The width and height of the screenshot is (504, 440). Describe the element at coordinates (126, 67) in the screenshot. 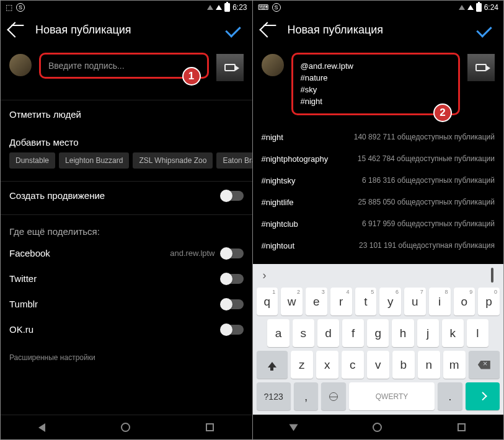

I see `caption-row: Введите подпись... 1` at that location.